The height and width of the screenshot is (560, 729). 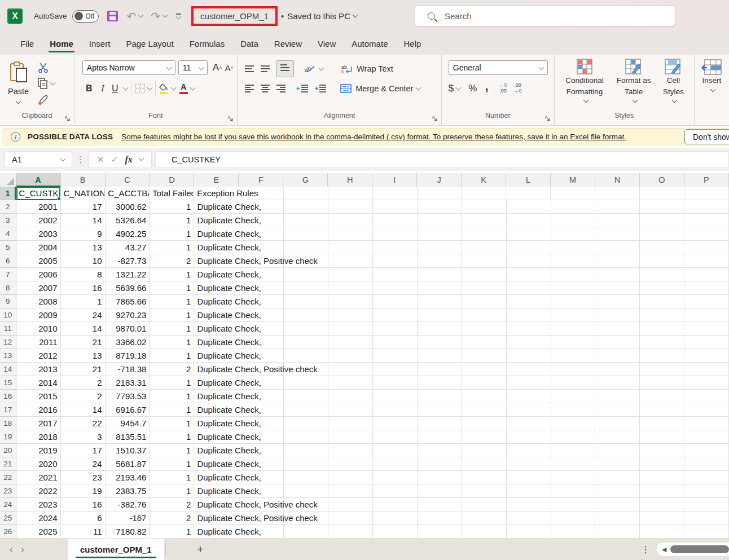 I want to click on cell-D25: 2, so click(x=172, y=518).